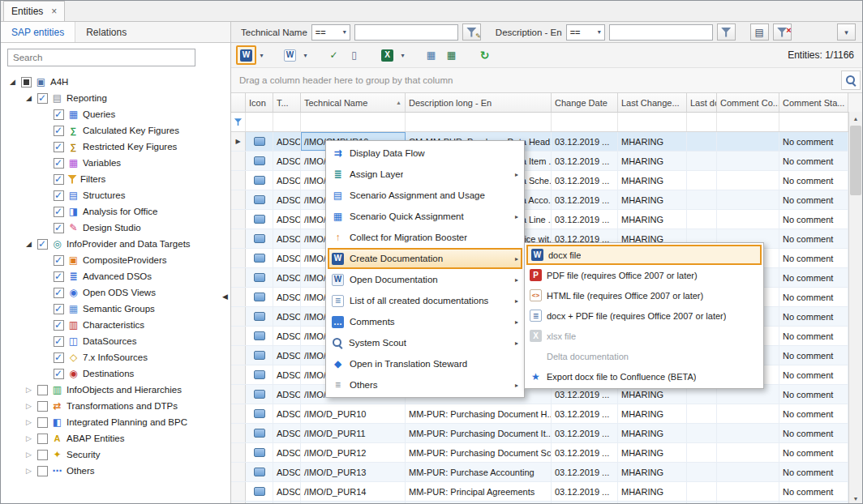 This screenshot has width=863, height=504. What do you see at coordinates (115, 309) in the screenshot?
I see `tree-item-semantic-groups: ▦Semantic Groups` at bounding box center [115, 309].